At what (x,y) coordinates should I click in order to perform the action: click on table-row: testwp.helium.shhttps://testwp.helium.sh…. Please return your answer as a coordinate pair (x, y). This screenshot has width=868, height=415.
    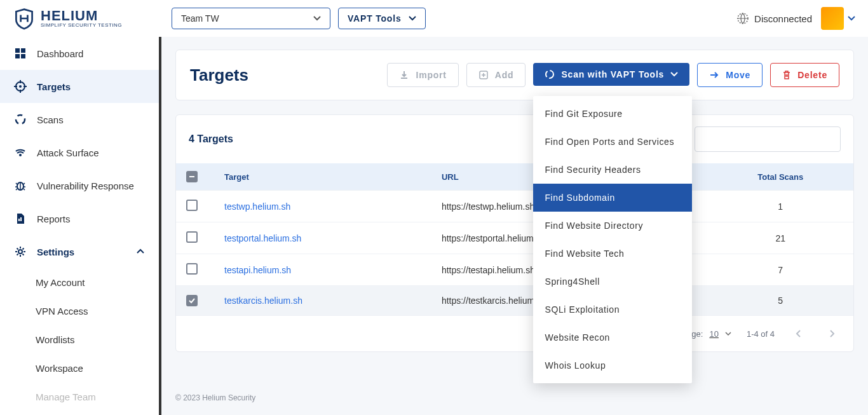
    Looking at the image, I should click on (515, 207).